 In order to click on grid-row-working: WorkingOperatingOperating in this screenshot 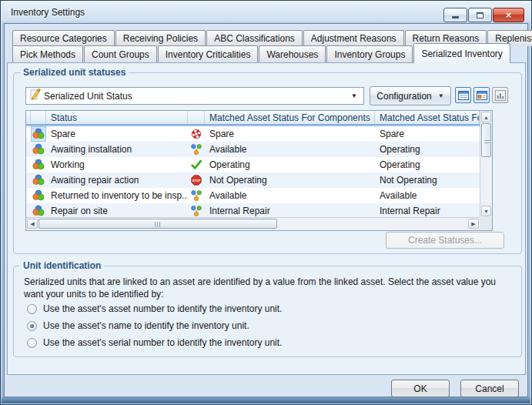, I will do `click(253, 165)`.